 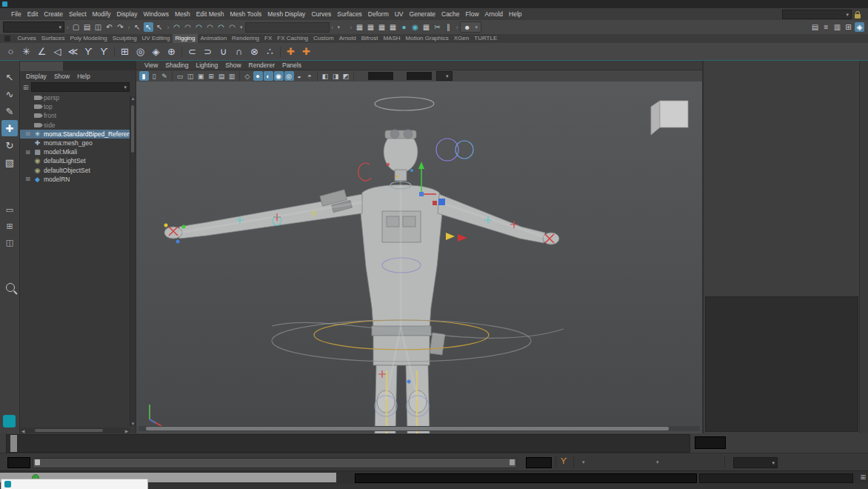 I want to click on shelf-tab-bifrost: Bifrost, so click(x=370, y=39).